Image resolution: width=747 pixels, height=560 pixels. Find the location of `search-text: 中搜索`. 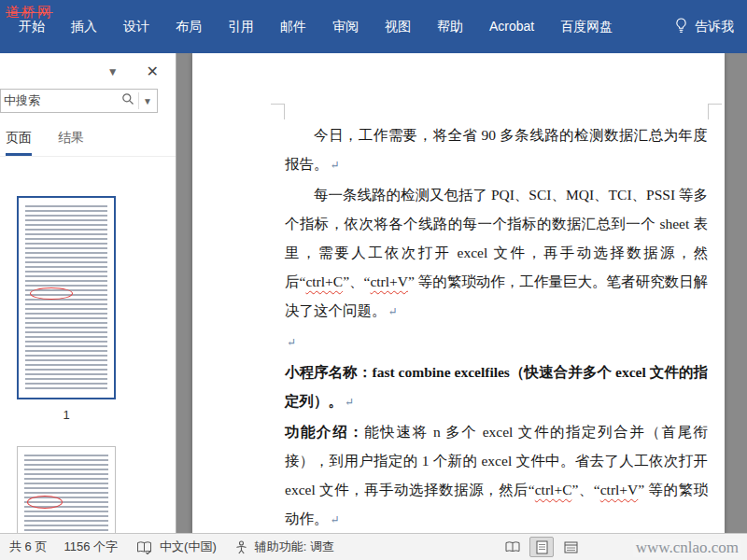

search-text: 中搜索 is located at coordinates (62, 101).